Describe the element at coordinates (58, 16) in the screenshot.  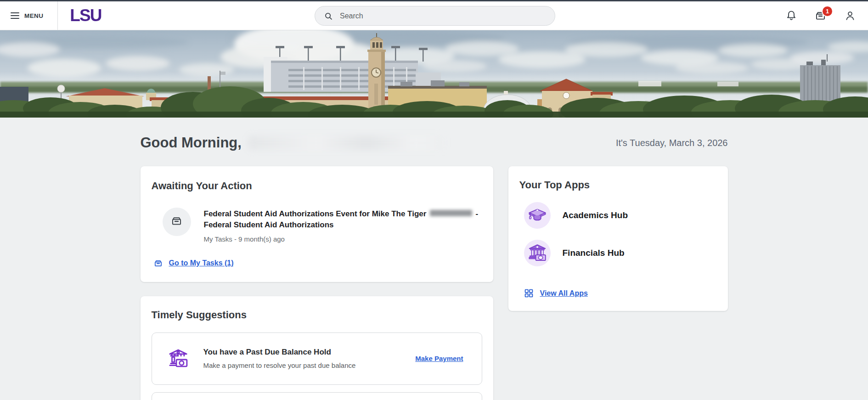
I see `header-divider` at that location.